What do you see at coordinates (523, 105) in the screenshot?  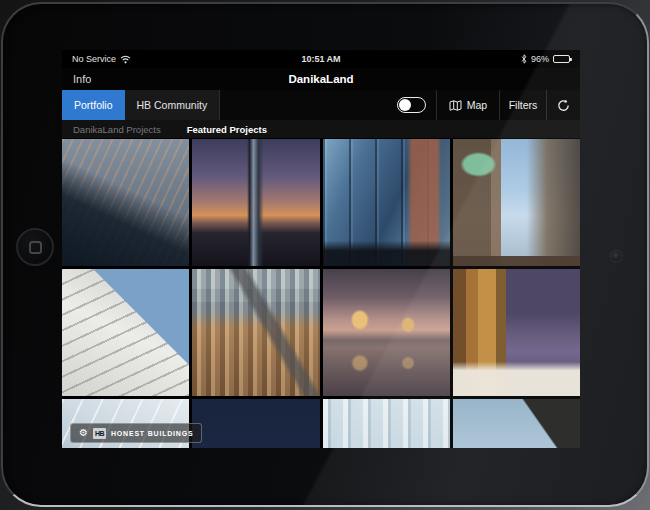 I see `filters-button: Filters` at bounding box center [523, 105].